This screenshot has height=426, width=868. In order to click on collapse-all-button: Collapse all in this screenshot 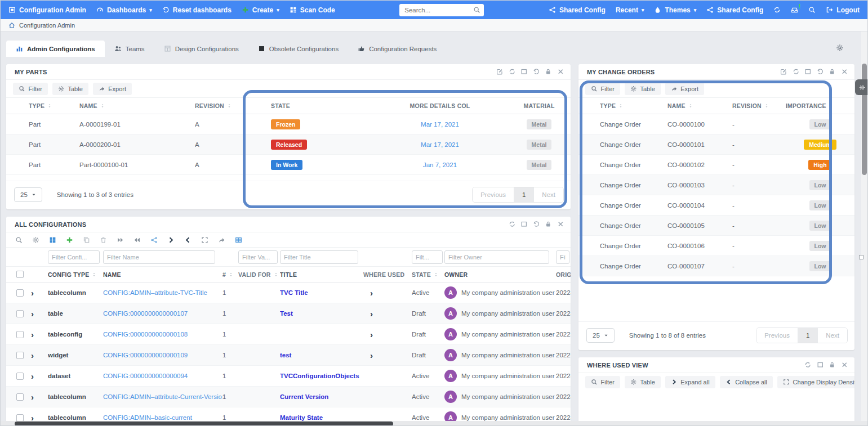, I will do `click(746, 382)`.